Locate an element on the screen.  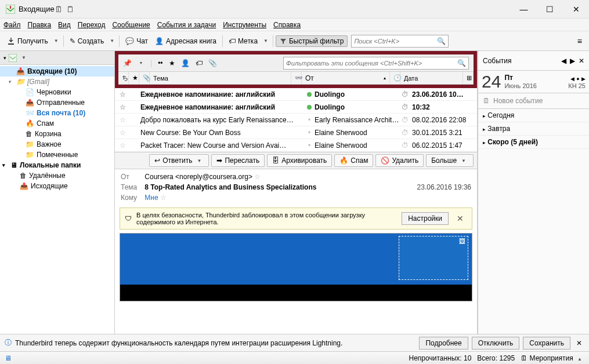
menu-button: ≡ is located at coordinates (580, 41).